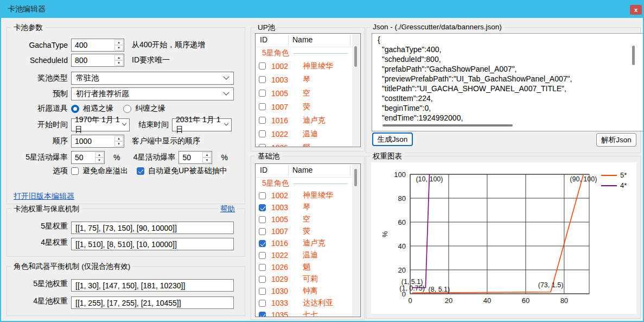 This screenshot has width=644, height=322. Describe the element at coordinates (308, 240) in the screenshot. I see `base-pool-list: IDName5星角色1002神里绫华1003琴1005空1007荧1016迪卢克…` at that location.